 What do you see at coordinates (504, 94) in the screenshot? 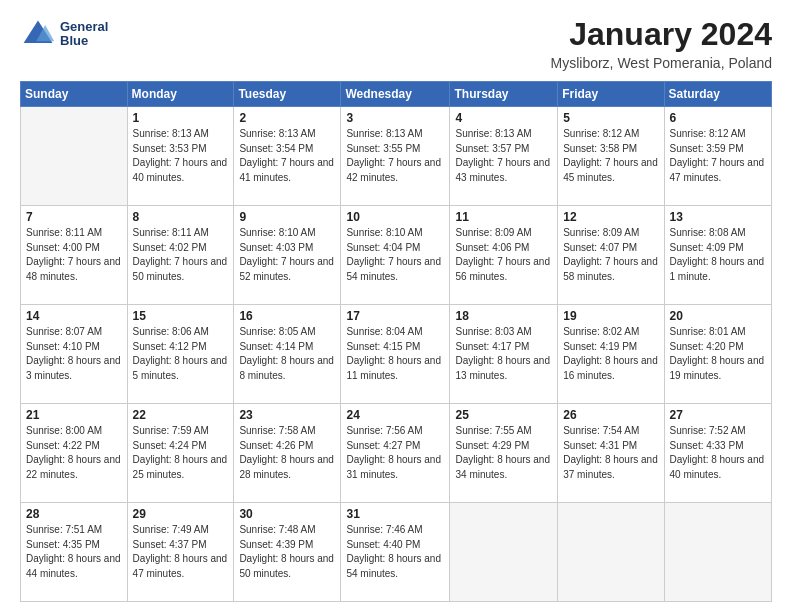
I see `weekday-header-thursday: Thursday` at bounding box center [504, 94].